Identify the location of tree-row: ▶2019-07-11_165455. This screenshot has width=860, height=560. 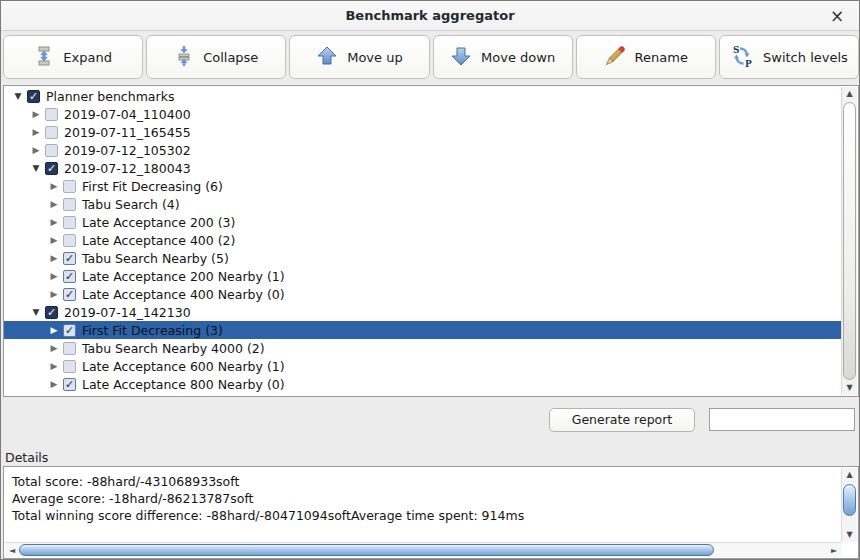
(422, 132).